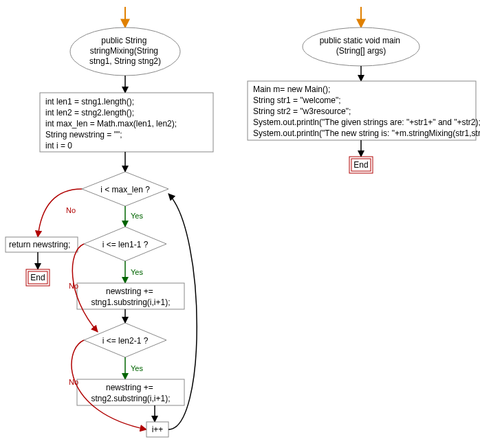  What do you see at coordinates (360, 41) in the screenshot?
I see `main-ellipse-l1: public static void main` at bounding box center [360, 41].